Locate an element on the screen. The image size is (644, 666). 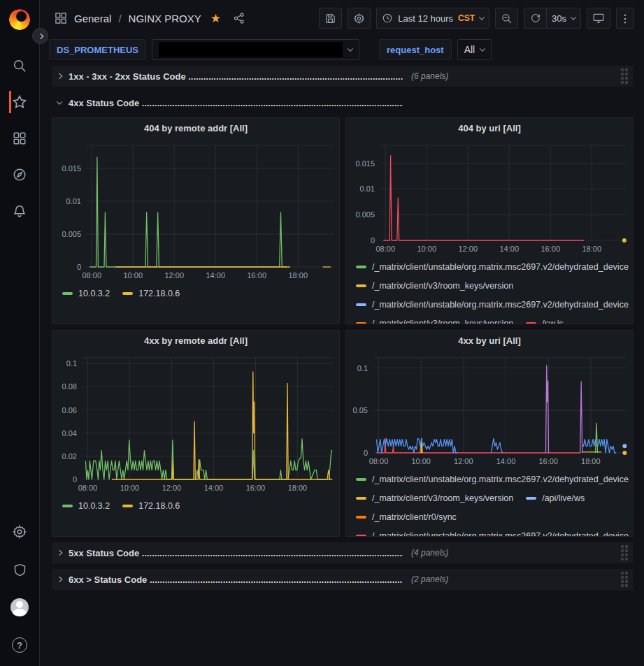
panel-title: 404 by uri [All] is located at coordinates (489, 129).